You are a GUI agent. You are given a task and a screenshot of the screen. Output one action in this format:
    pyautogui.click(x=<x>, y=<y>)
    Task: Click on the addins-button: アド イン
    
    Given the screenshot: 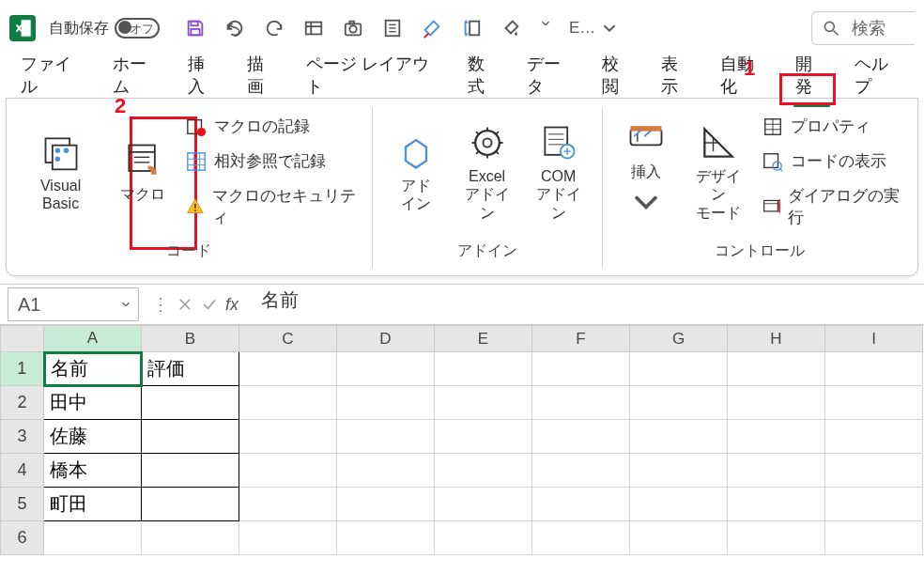 What is the action you would take?
    pyautogui.click(x=416, y=172)
    